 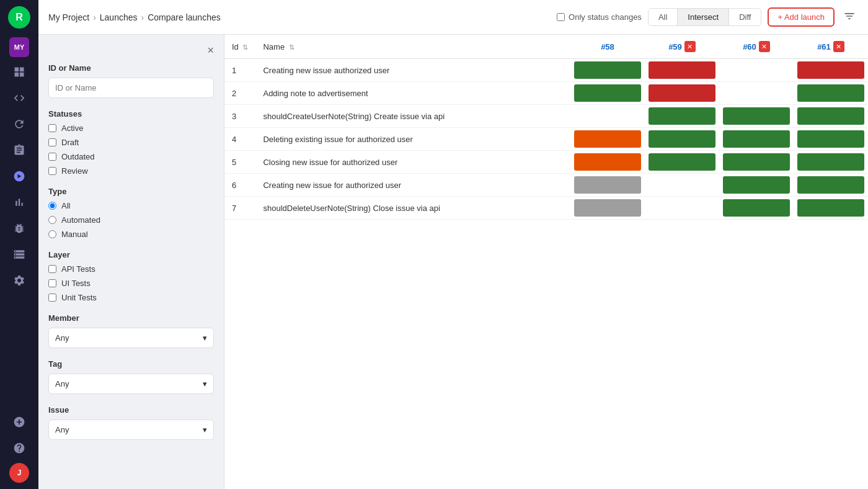 I want to click on row-6-name: shouldDeleteUserNote(String) Close issue…, so click(x=413, y=209).